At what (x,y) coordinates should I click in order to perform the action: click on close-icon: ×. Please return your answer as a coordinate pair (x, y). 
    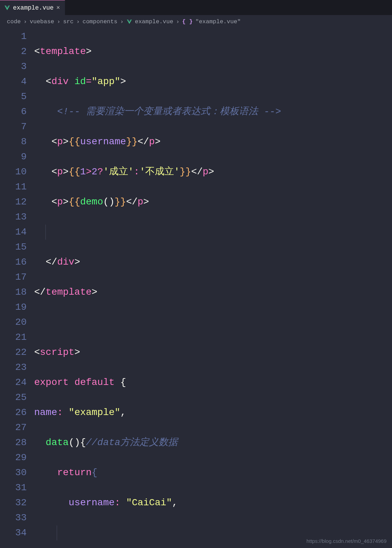
    Looking at the image, I should click on (58, 8).